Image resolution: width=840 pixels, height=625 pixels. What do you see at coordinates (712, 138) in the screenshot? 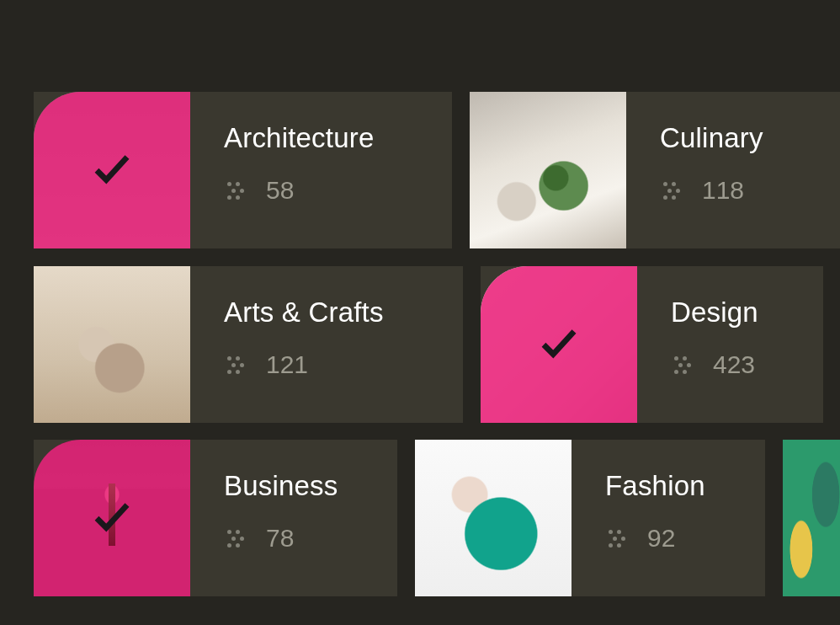
I see `category-title: Culinary` at bounding box center [712, 138].